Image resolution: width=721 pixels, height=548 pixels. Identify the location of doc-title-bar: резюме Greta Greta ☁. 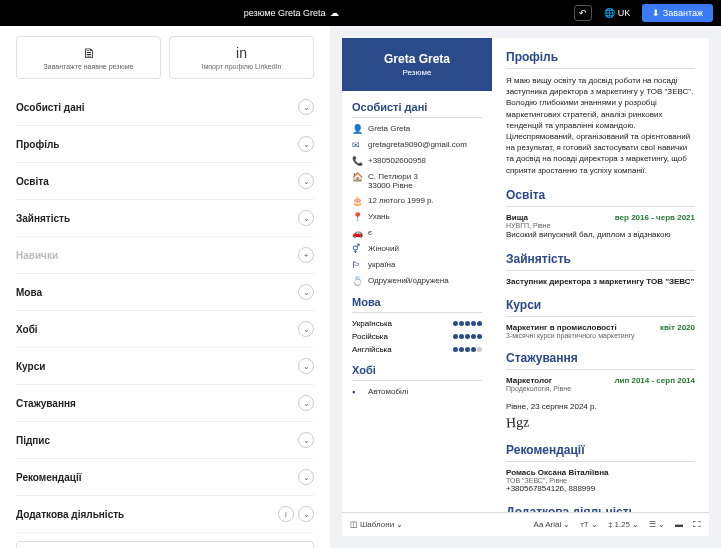
(292, 13).